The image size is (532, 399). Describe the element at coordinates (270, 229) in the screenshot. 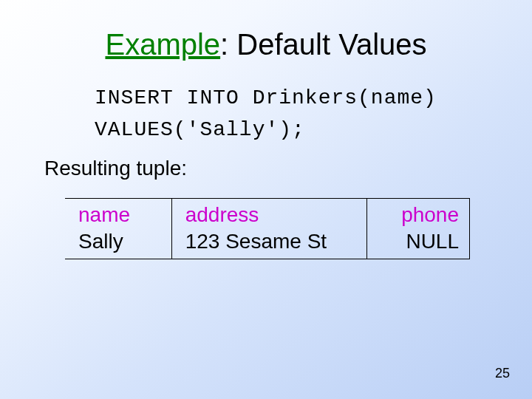

I see `column-address: address 123 Sesame St` at that location.